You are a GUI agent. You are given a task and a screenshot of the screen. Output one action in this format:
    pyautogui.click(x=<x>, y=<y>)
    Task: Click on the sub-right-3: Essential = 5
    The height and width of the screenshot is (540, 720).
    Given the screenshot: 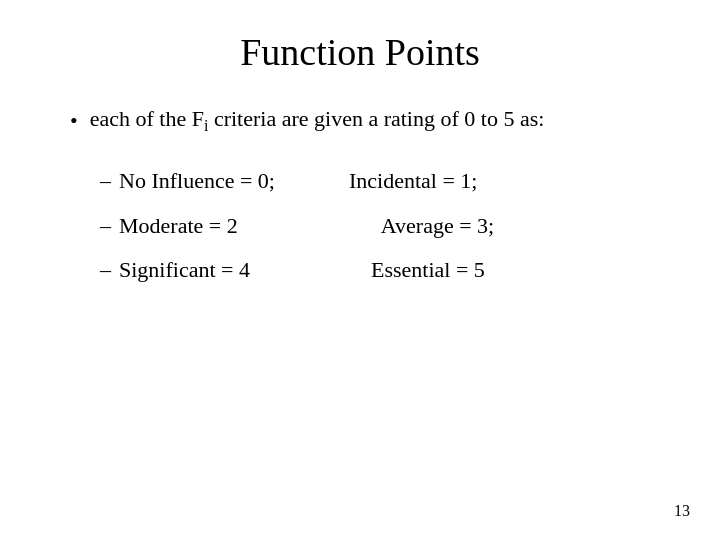 What is the action you would take?
    pyautogui.click(x=417, y=270)
    